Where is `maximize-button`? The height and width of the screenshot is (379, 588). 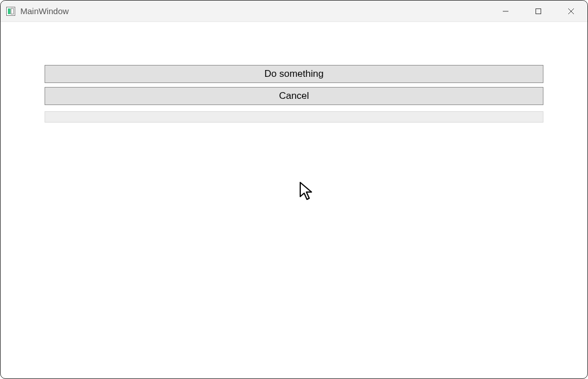 maximize-button is located at coordinates (538, 11).